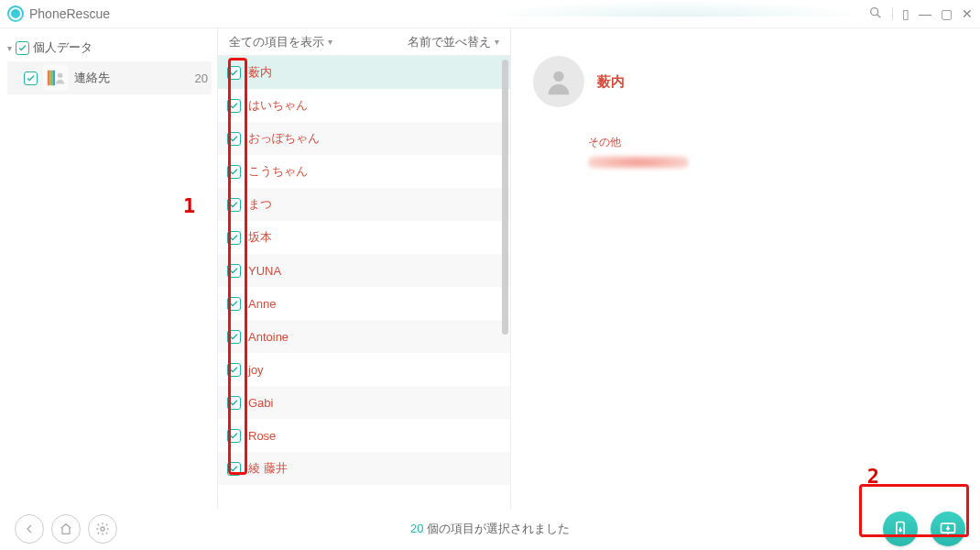  What do you see at coordinates (365, 435) in the screenshot?
I see `list-item: Rose` at bounding box center [365, 435].